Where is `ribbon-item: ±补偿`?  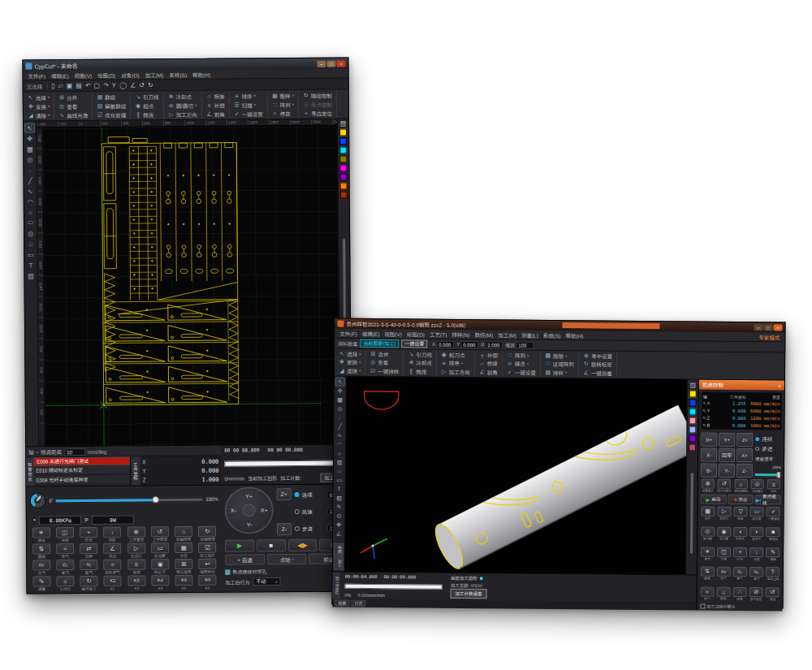 ribbon-item: ±补偿 is located at coordinates (489, 355).